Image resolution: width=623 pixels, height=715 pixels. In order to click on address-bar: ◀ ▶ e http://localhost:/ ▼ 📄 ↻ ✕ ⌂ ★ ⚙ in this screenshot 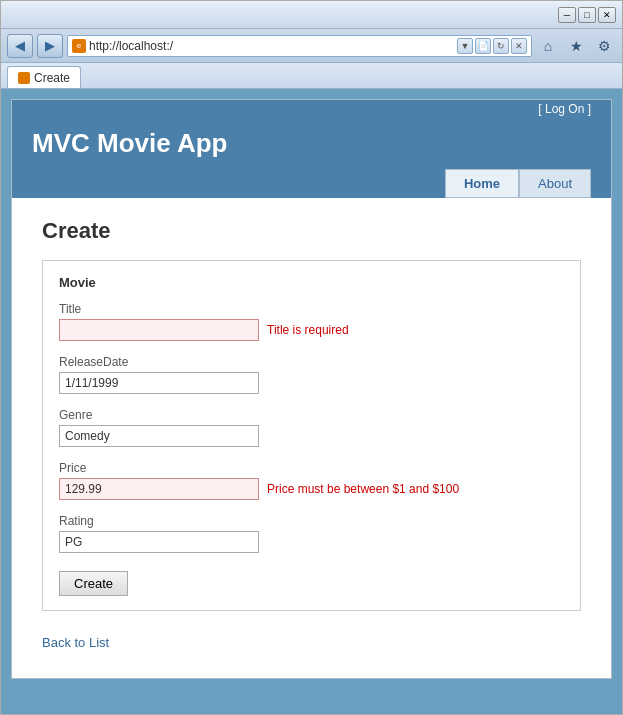, I will do `click(312, 46)`.